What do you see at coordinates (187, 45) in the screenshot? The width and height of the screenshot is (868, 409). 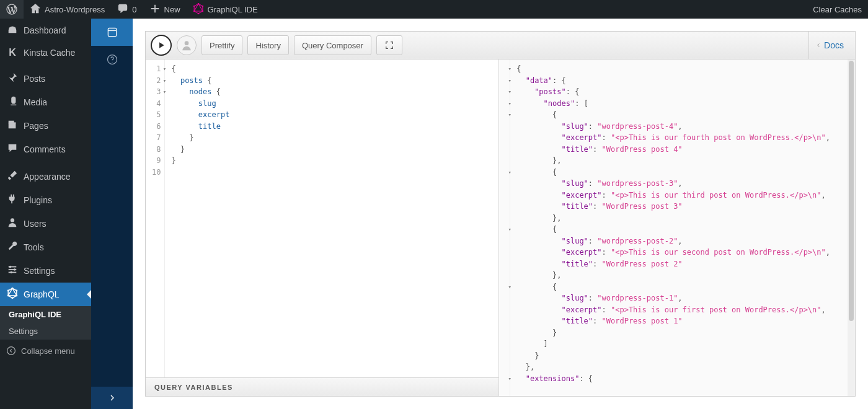 I see `avatar-icon` at bounding box center [187, 45].